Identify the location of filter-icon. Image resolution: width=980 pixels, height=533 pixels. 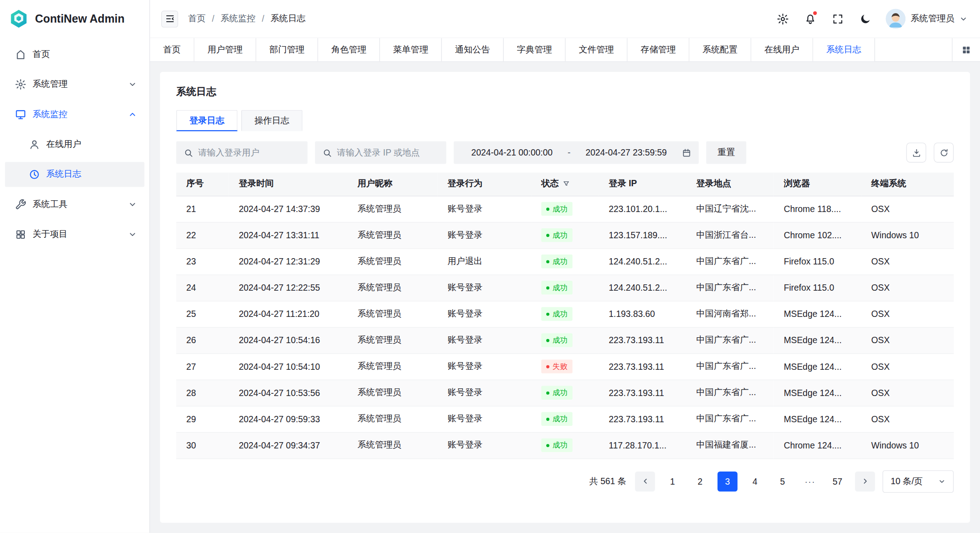
(567, 184).